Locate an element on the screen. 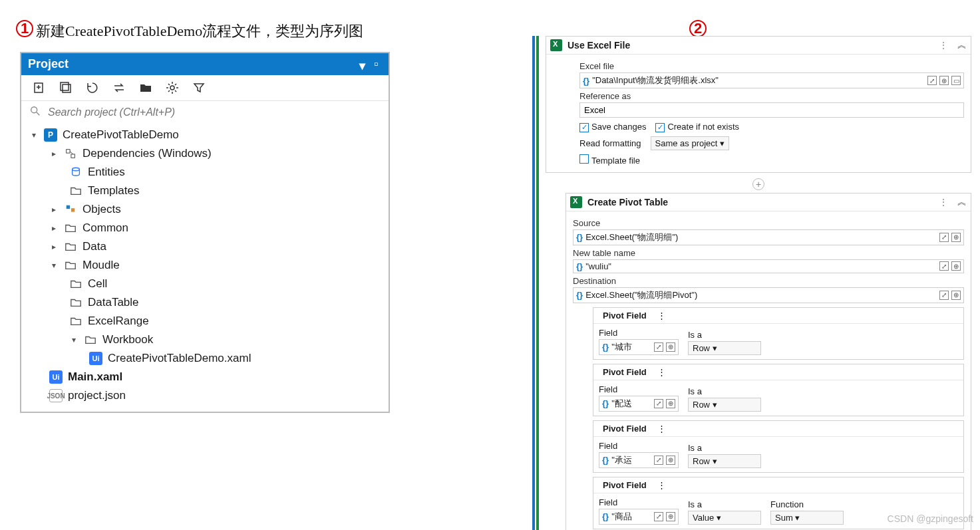 The width and height of the screenshot is (980, 530). pivot-field-card: Pivot Field ⋮ Field {} "承运 ⤢ ⊕ Is a Row … is located at coordinates (778, 447).